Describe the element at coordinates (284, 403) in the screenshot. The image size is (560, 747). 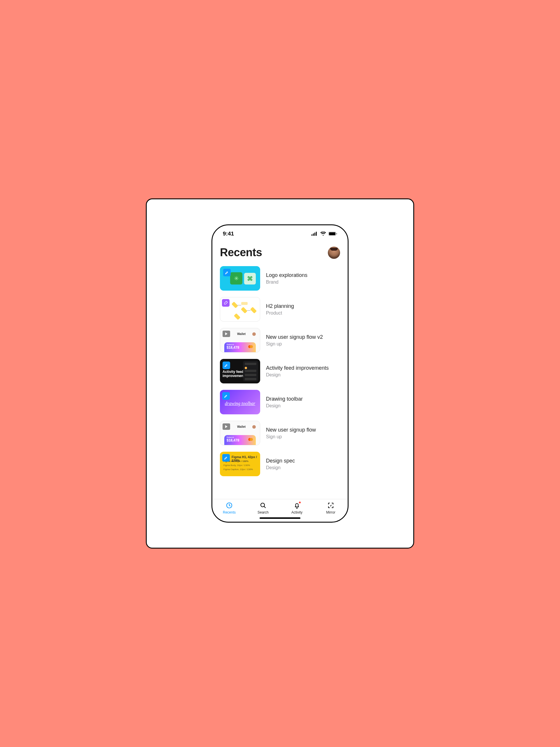
I see `list-item-text: Drawing toolbar Design` at that location.